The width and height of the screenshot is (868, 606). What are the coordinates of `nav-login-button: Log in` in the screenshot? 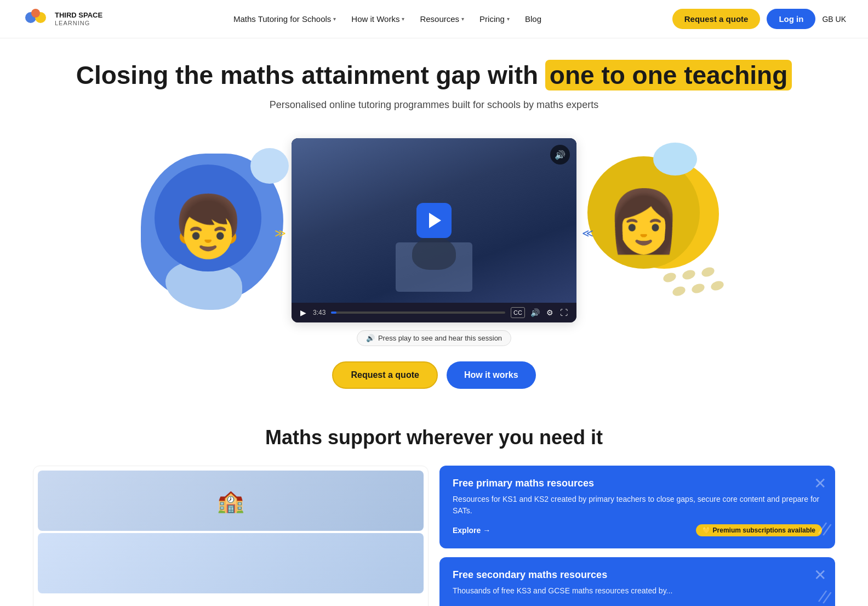 It's located at (791, 19).